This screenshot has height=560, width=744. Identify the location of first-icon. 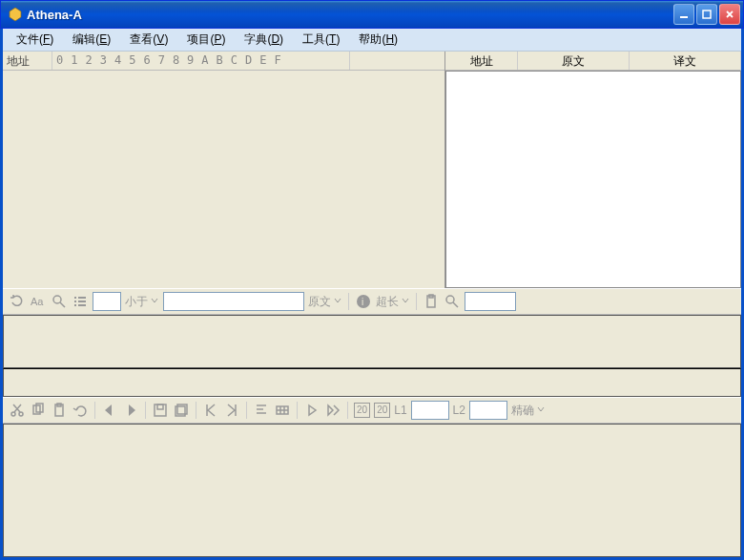
(211, 410).